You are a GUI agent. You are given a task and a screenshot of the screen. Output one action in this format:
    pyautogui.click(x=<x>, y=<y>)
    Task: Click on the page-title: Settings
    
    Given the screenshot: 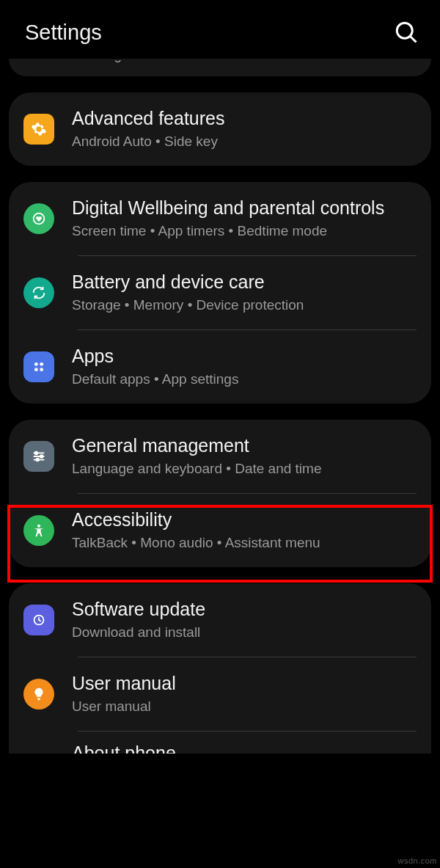 What is the action you would take?
    pyautogui.click(x=63, y=32)
    